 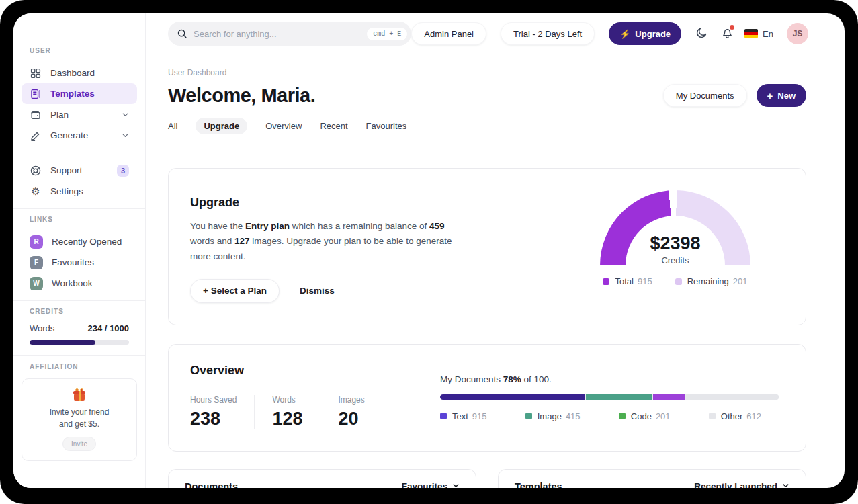 What do you see at coordinates (609, 397) in the screenshot?
I see `documents-stacked-bar` at bounding box center [609, 397].